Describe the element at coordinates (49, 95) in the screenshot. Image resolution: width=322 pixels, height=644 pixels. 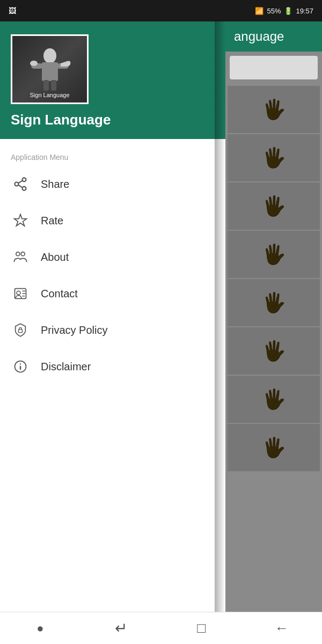
I see `image-label: Sign Language` at that location.